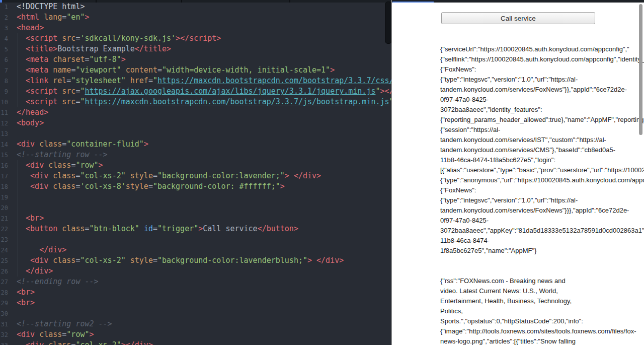 This screenshot has width=644, height=345. Describe the element at coordinates (542, 110) in the screenshot. I see `output-line: 3072baa8aeec","identity_features":` at that location.